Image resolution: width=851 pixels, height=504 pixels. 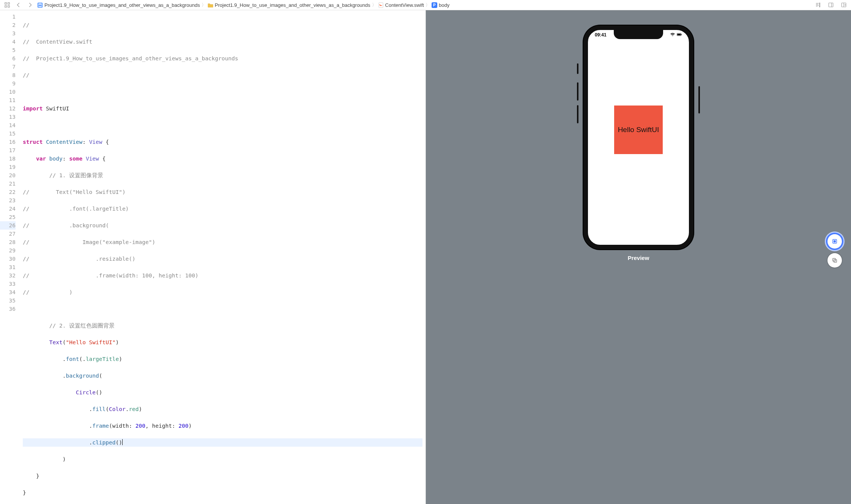 What do you see at coordinates (8, 234) in the screenshot?
I see `line-number: 27` at bounding box center [8, 234].